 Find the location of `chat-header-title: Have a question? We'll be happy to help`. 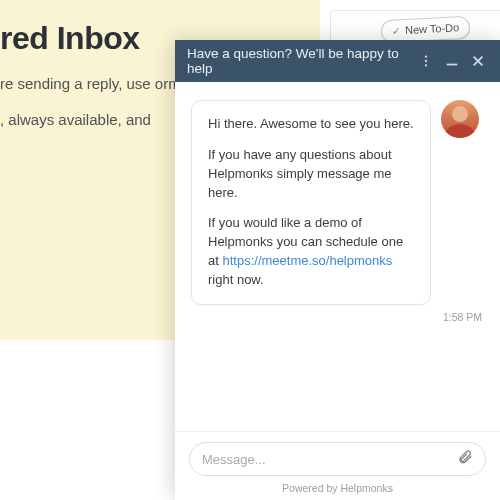

chat-header-title: Have a question? We'll be happy to help is located at coordinates (298, 61).